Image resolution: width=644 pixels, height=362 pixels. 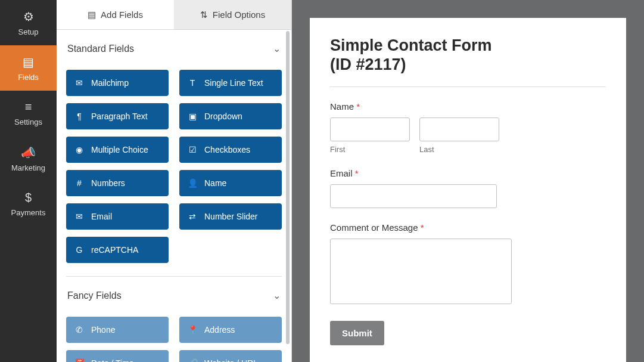 I want to click on sublabel-last: Last, so click(x=459, y=149).